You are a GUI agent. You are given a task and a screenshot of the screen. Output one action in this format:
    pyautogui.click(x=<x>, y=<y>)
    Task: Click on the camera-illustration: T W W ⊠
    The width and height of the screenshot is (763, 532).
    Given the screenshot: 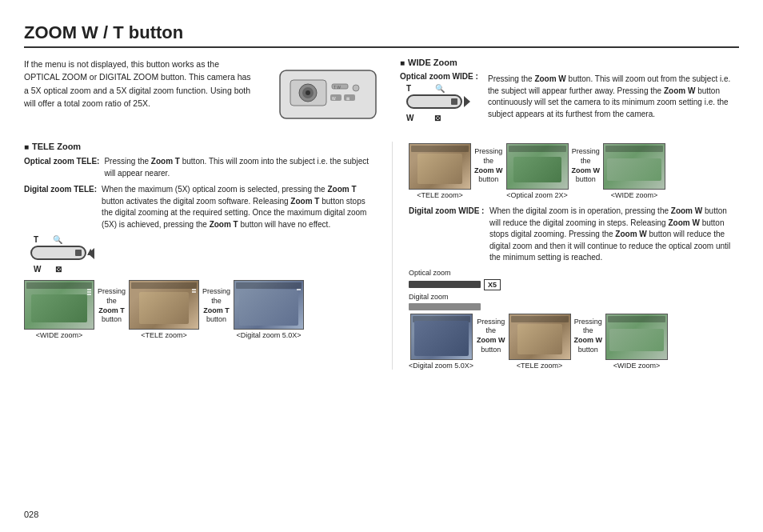 What is the action you would take?
    pyautogui.click(x=328, y=94)
    